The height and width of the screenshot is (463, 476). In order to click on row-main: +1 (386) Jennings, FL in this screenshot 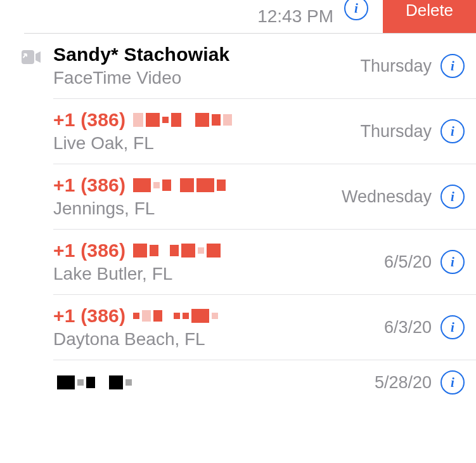, I will do `click(198, 197)`.